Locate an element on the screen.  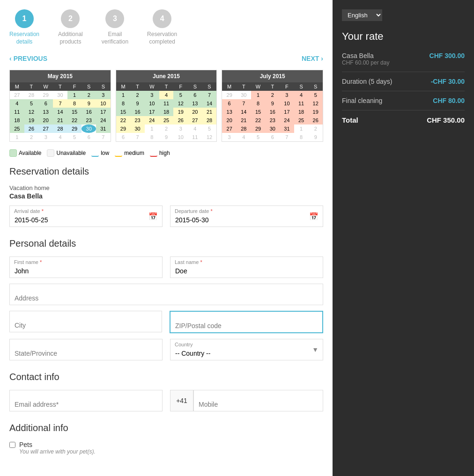
cal-day: 13 is located at coordinates (195, 103).